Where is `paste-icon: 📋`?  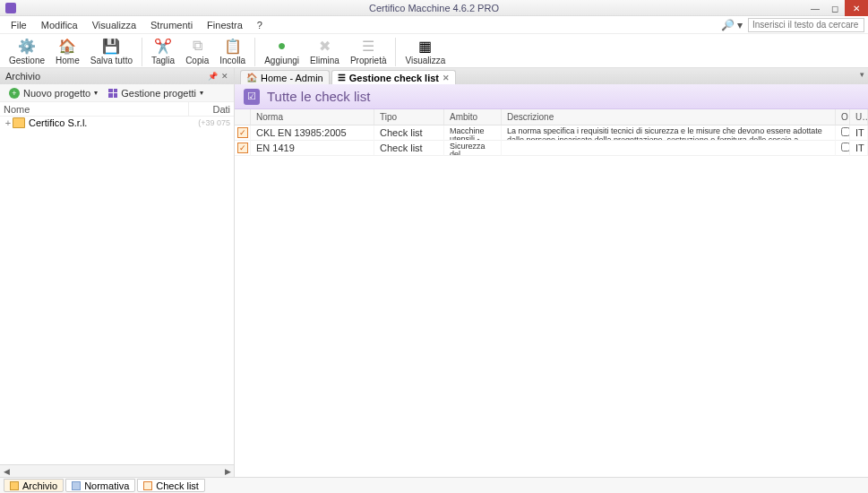
paste-icon: 📋 is located at coordinates (233, 46).